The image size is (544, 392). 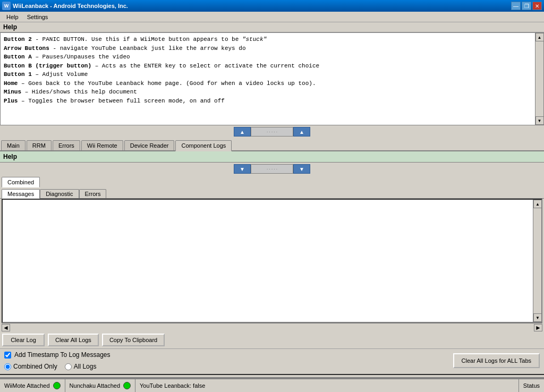 I want to click on clear-log-button: Clear Log, so click(x=23, y=340).